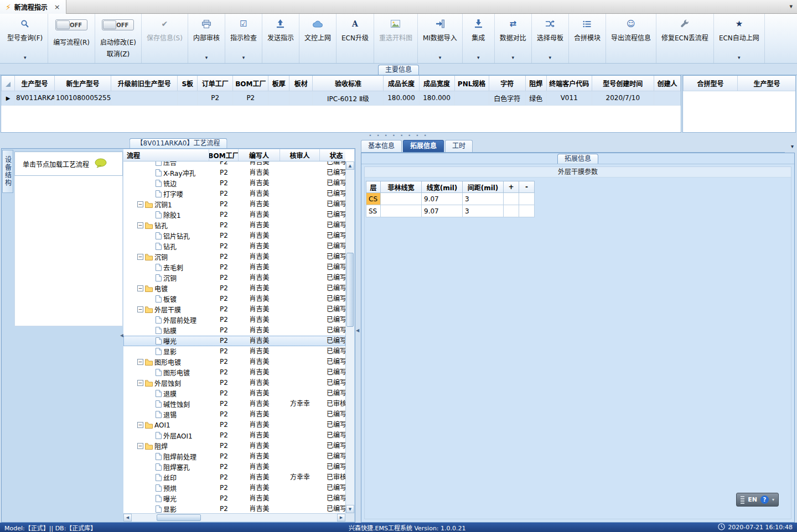 The width and height of the screenshot is (797, 532). I want to click on main-col-header: 订单工厂, so click(215, 83).